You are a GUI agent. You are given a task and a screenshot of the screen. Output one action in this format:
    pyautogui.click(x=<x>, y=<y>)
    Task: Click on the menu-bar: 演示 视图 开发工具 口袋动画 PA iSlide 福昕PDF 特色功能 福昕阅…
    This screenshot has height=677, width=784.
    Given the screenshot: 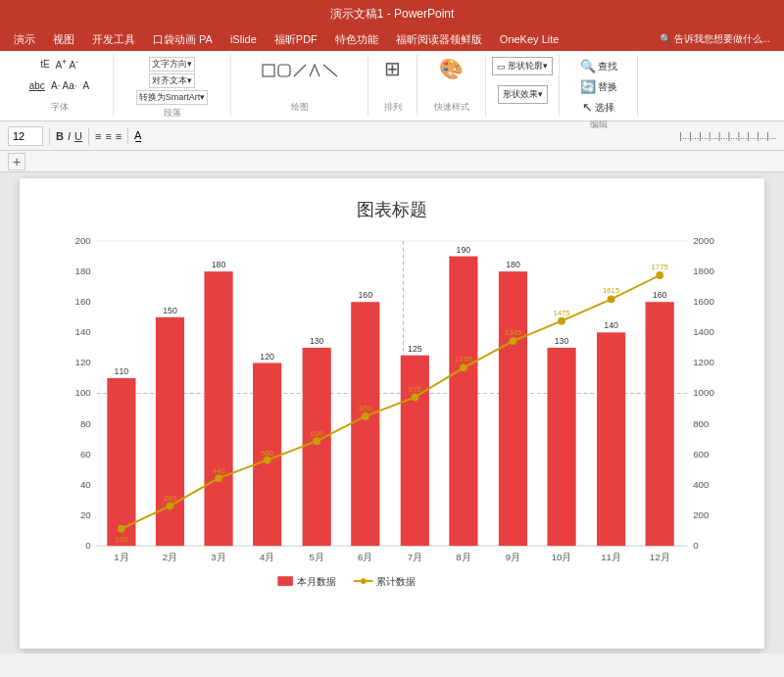 What is the action you would take?
    pyautogui.click(x=392, y=39)
    